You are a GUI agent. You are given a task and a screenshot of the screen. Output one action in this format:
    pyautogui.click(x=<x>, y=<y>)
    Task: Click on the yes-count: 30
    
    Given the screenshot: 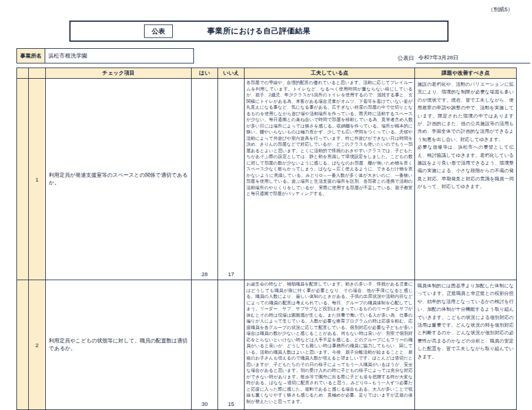 What is the action you would take?
    pyautogui.click(x=205, y=345)
    